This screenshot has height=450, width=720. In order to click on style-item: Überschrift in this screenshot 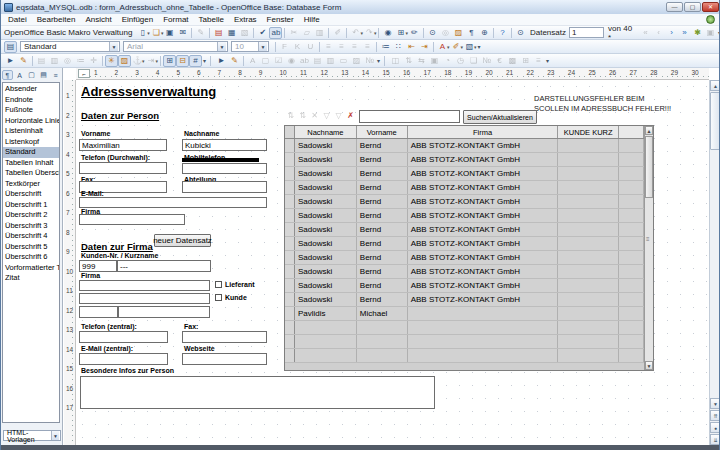, I will do `click(31, 194)`.